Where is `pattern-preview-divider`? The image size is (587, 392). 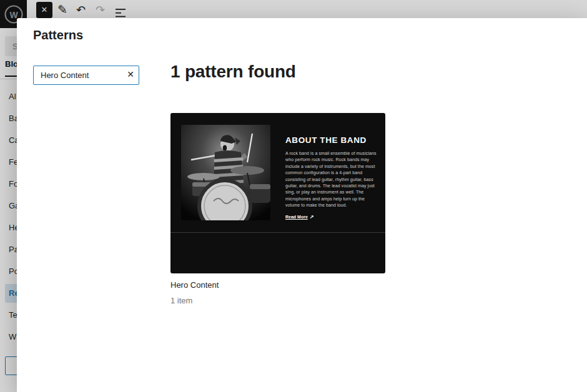
pattern-preview-divider is located at coordinates (278, 232).